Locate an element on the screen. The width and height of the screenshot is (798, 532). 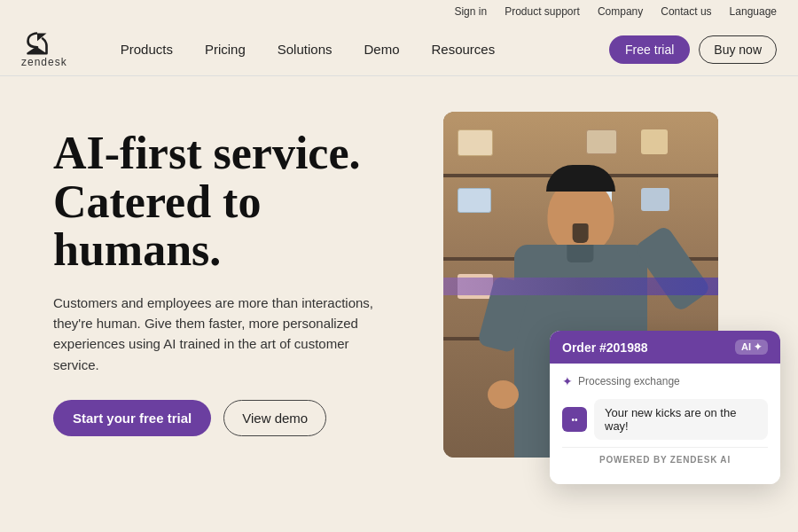
nav-actions: Free trial Buy now is located at coordinates (693, 50).